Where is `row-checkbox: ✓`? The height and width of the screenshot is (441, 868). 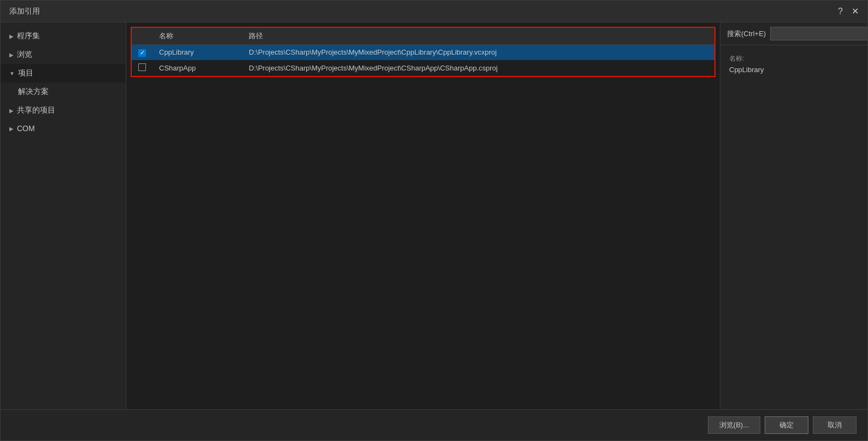
row-checkbox: ✓ is located at coordinates (142, 53).